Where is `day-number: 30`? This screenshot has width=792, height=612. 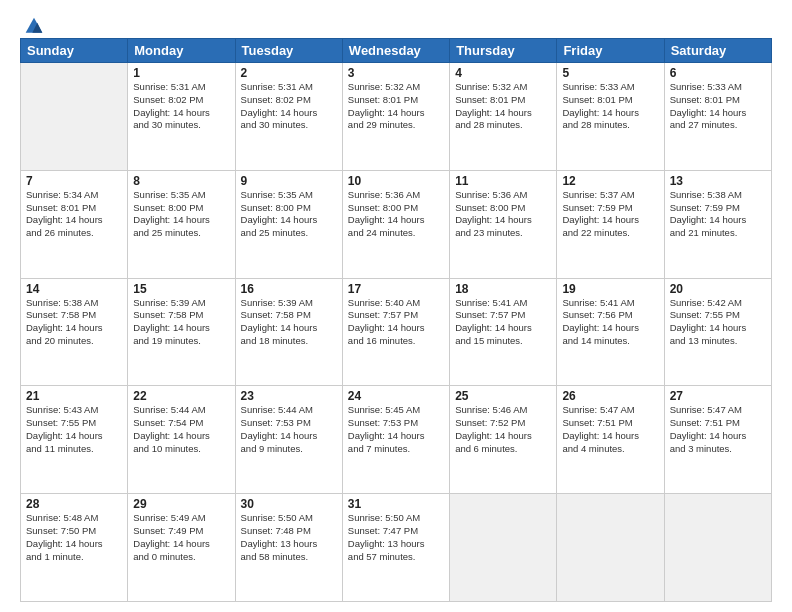
day-number: 30 is located at coordinates (289, 504).